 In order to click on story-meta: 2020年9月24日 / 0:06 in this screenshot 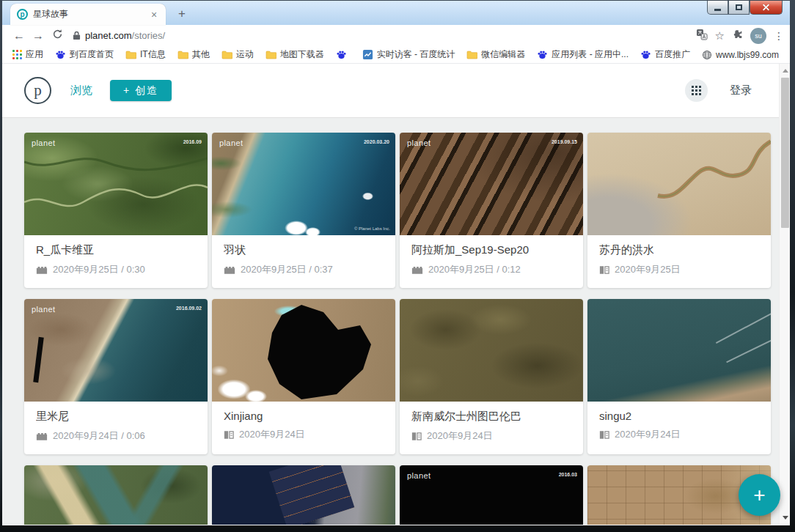, I will do `click(116, 436)`.